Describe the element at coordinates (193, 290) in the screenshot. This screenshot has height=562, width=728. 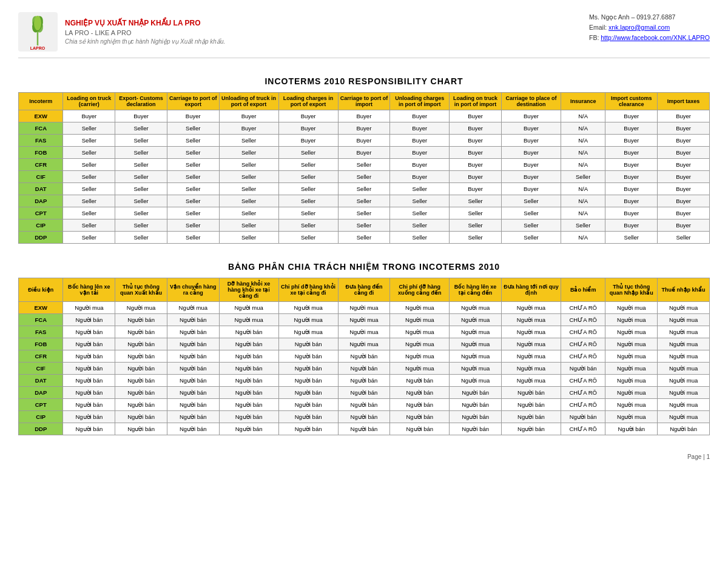
I see `col2-vanchuyen: Vận chuyển hàng ra cảng` at that location.